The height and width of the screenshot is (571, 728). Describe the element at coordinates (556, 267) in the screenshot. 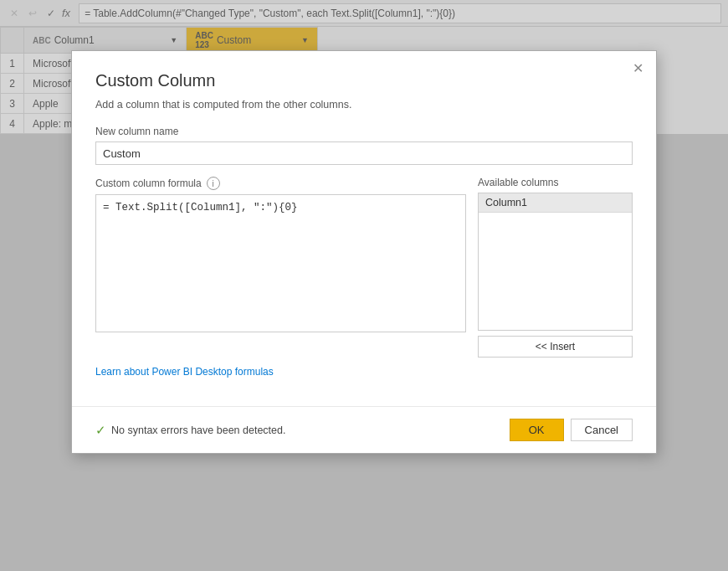

I see `formula-right: Available columns Column1 << Insert` at that location.